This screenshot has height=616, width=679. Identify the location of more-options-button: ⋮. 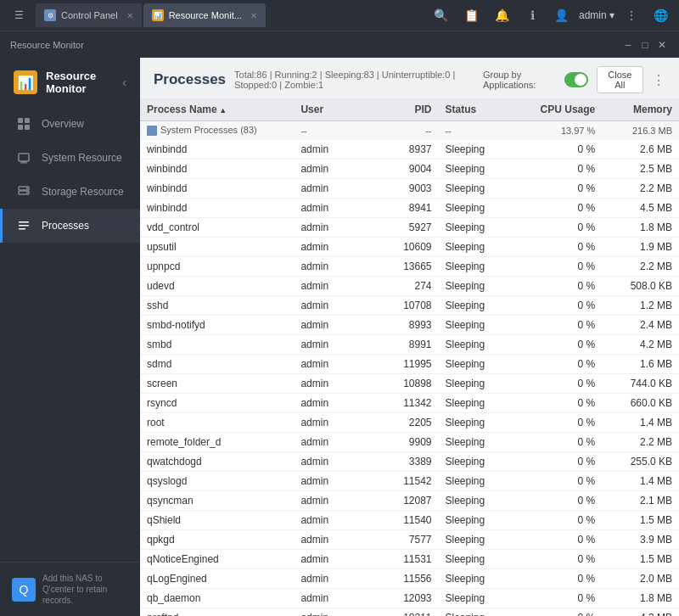
(659, 80).